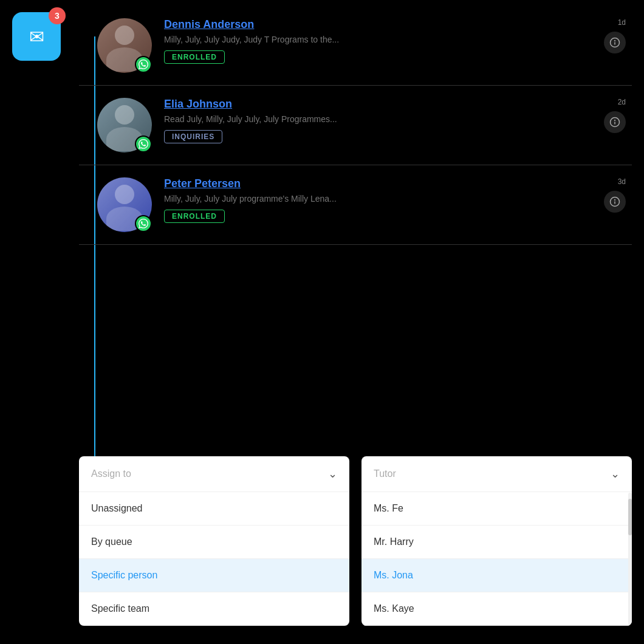 The height and width of the screenshot is (644, 644). What do you see at coordinates (395, 183) in the screenshot?
I see `contact-name: Peter Petersen` at bounding box center [395, 183].